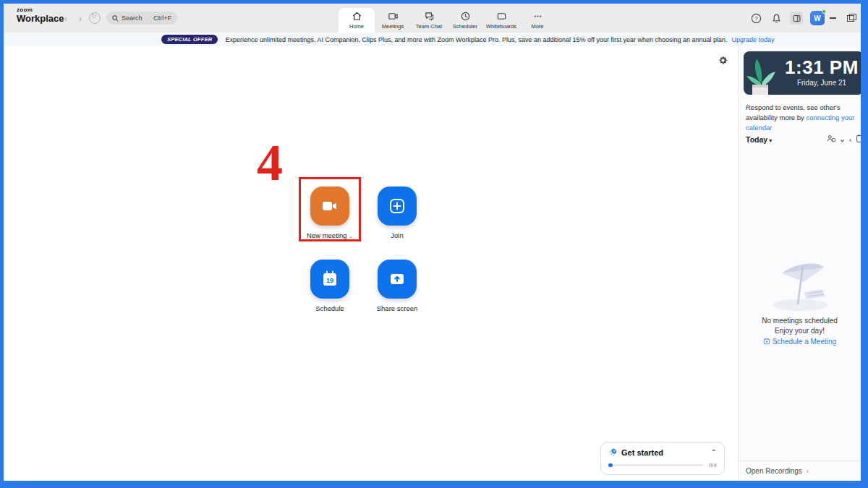  What do you see at coordinates (397, 236) in the screenshot?
I see `join-label: Join` at bounding box center [397, 236].